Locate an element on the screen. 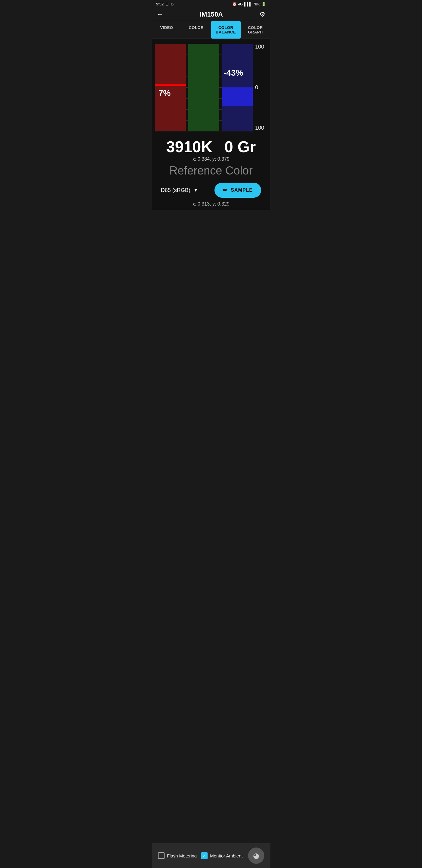  battery-label: 78% is located at coordinates (257, 4).